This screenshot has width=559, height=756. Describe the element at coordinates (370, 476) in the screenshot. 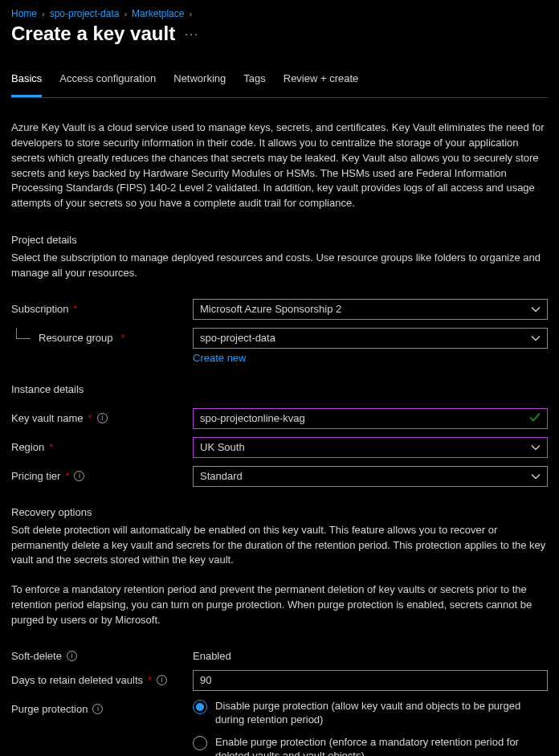

I see `pricing-tier-select: Standard` at that location.